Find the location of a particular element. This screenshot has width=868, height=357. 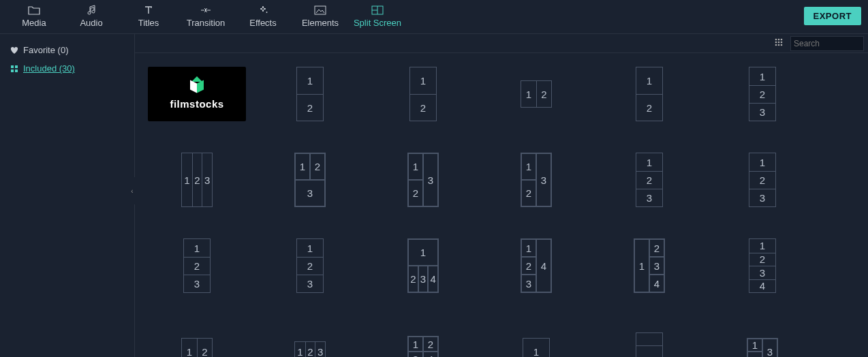

template-p3: 1234 is located at coordinates (423, 341).